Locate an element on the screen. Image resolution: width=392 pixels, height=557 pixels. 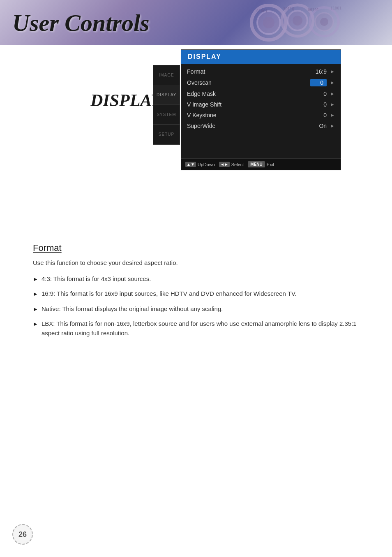
osd-arrow-edge-mask: ► is located at coordinates (332, 94).